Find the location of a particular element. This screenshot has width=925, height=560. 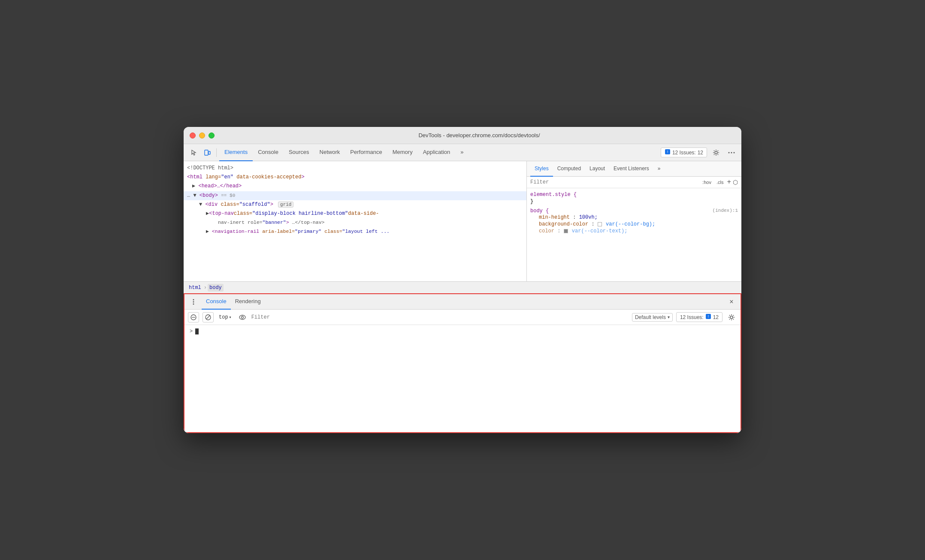

levels-chevron-icon: ▾ is located at coordinates (668, 317).